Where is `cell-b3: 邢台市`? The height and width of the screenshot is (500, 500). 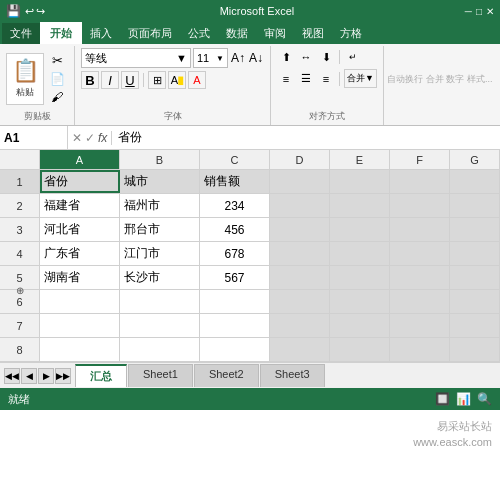
cell-b3: 邢台市 is located at coordinates (160, 230).